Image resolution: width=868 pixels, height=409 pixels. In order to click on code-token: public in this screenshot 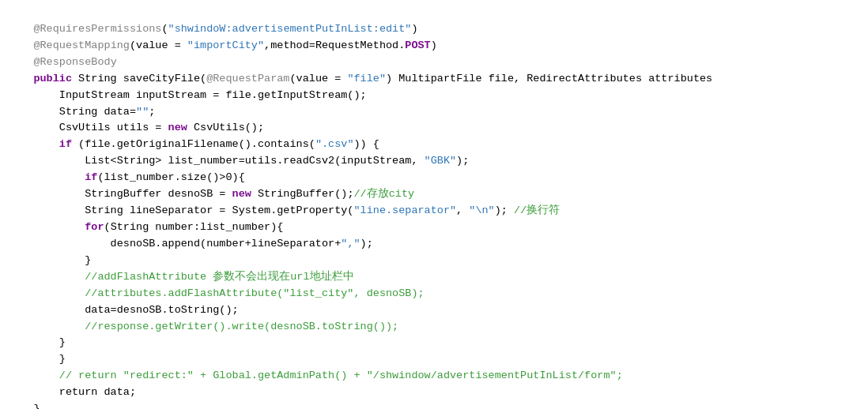, I will do `click(52, 79)`.